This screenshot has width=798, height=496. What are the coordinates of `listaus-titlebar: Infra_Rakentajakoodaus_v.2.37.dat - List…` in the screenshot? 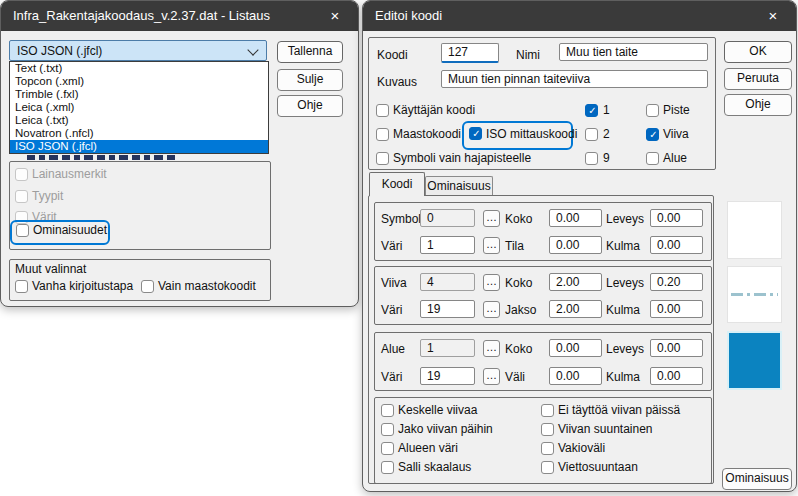 It's located at (180, 16).